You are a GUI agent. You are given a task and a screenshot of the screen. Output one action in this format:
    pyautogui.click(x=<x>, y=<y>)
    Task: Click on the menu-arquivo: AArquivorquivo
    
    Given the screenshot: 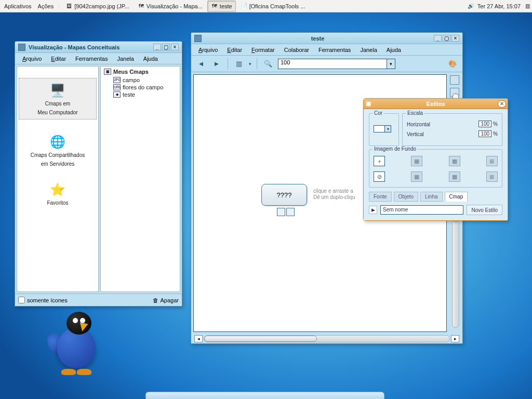 What is the action you would take?
    pyautogui.click(x=32, y=59)
    